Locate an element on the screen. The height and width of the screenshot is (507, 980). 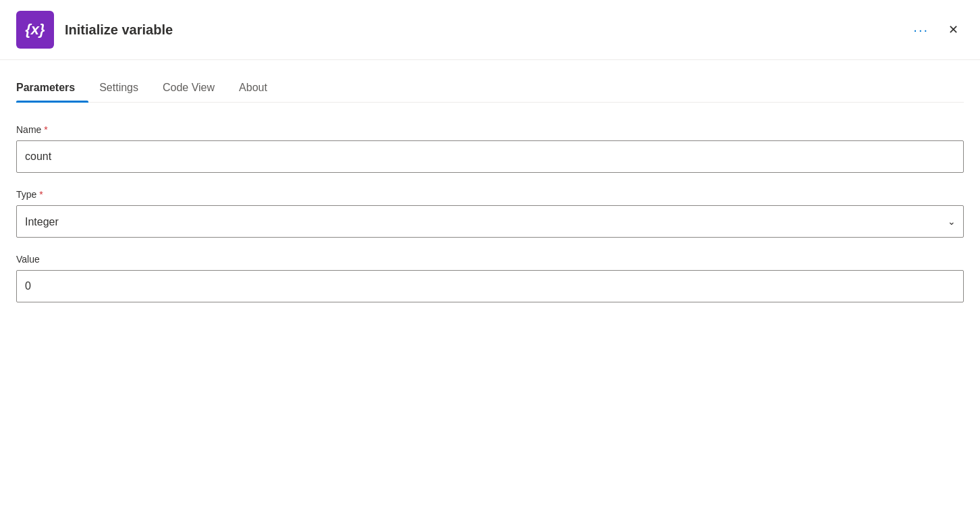
tab-about: About is located at coordinates (260, 89).